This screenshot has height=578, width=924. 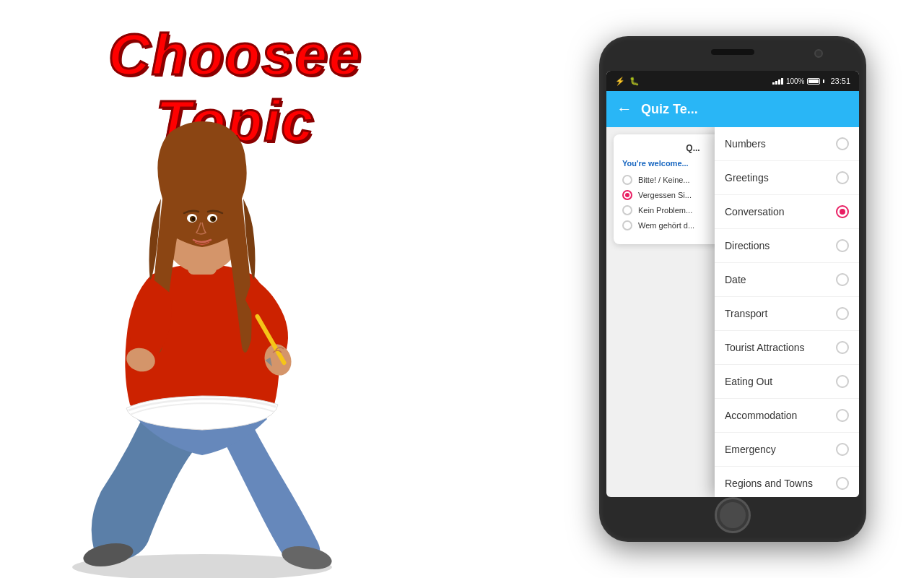 I want to click on dropdown-item-conversation: Conversation, so click(x=787, y=212).